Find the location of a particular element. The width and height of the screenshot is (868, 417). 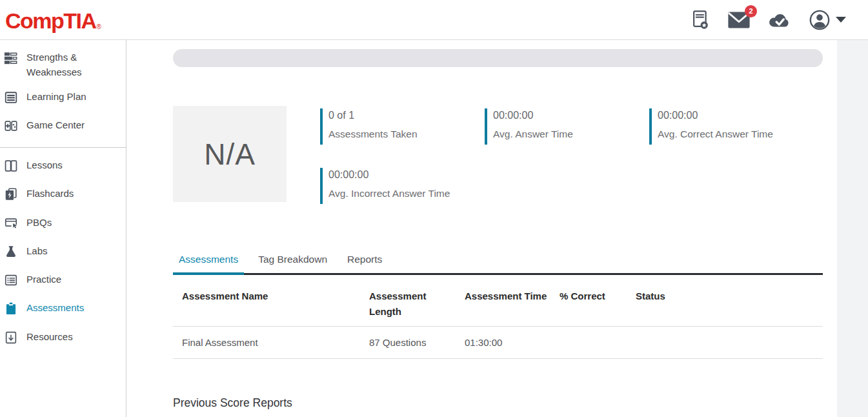

practice-icon is located at coordinates (11, 282).